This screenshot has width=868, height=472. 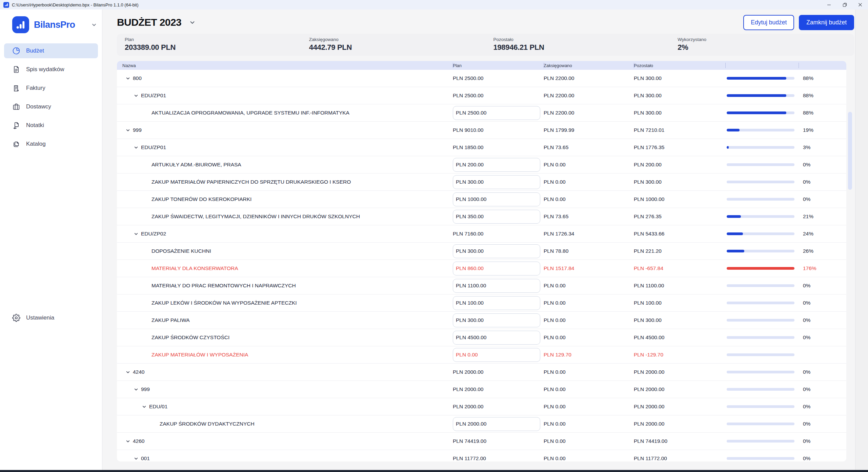 I want to click on row-name: 4240, so click(x=139, y=372).